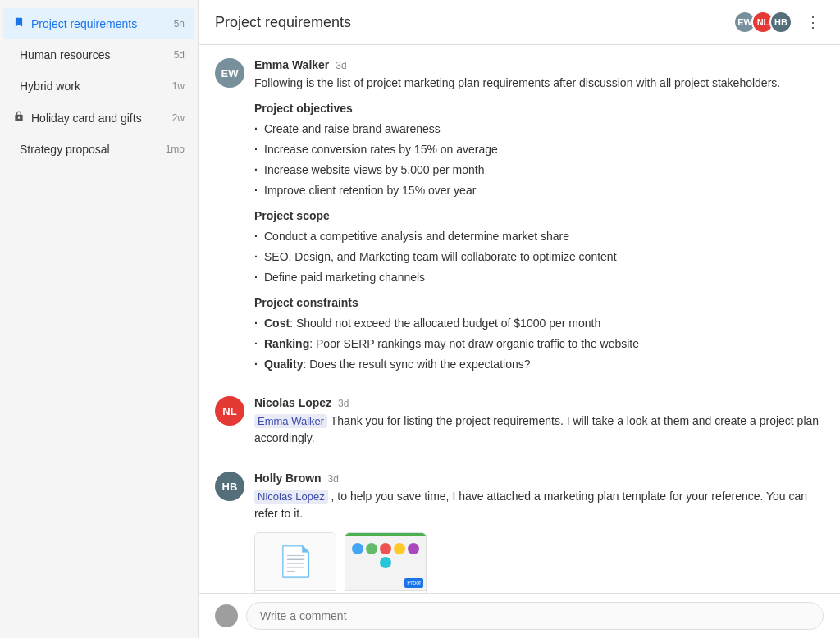 The height and width of the screenshot is (638, 840). What do you see at coordinates (539, 149) in the screenshot?
I see `list-item: Increase conversion rates by 15% on aver…` at bounding box center [539, 149].